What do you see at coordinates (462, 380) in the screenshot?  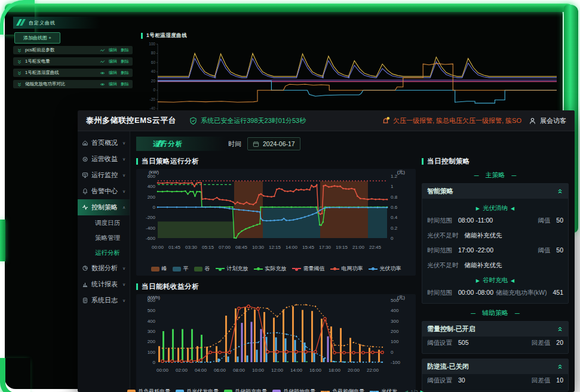 I see `field-value: 30` at bounding box center [462, 380].